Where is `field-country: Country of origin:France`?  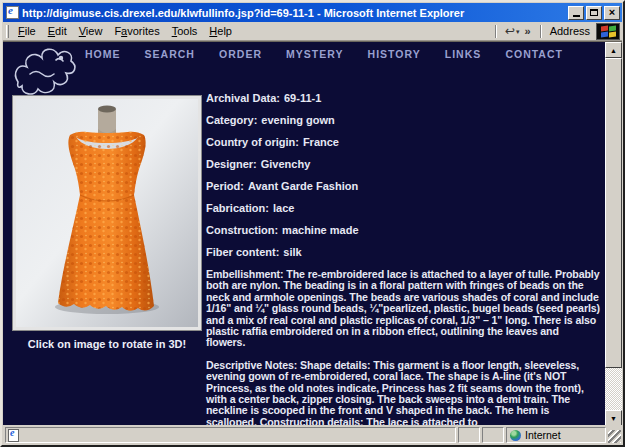
field-country: Country of origin:France is located at coordinates (403, 142).